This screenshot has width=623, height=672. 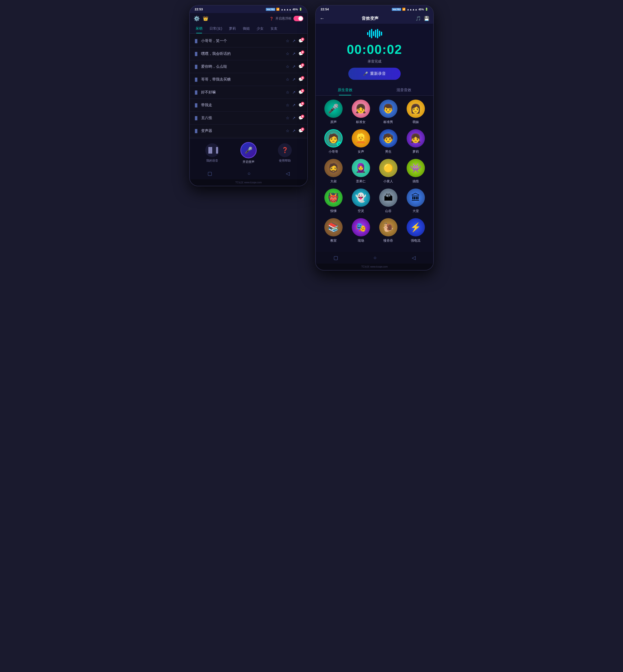 I want to click on tab-native-effects: 原生音效, so click(x=345, y=90).